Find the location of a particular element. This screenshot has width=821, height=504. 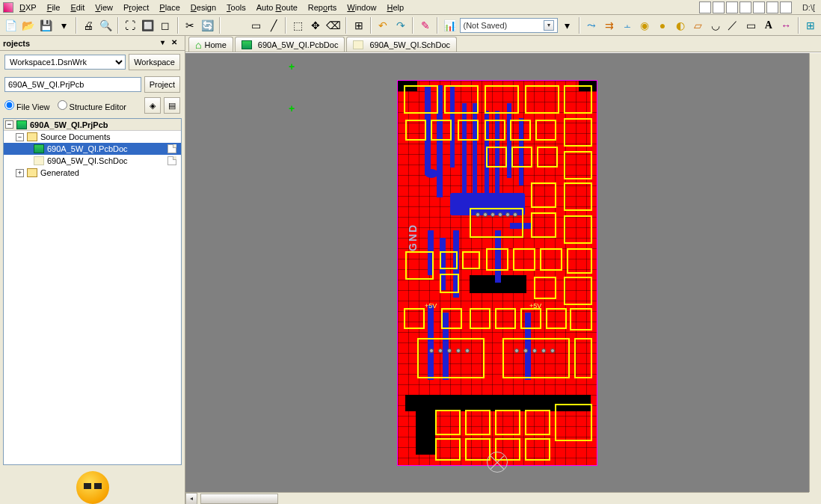

doc-icon is located at coordinates (172, 149).